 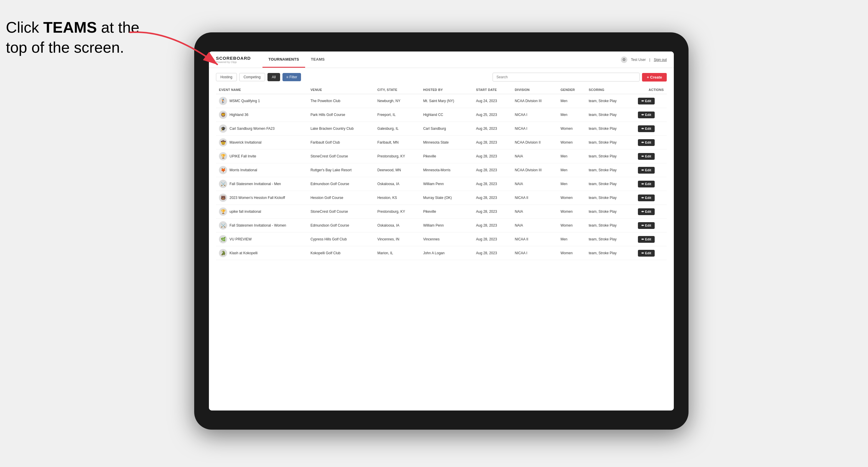 What do you see at coordinates (646, 101) in the screenshot?
I see `edit-button-0: ✏ Edit` at bounding box center [646, 101].